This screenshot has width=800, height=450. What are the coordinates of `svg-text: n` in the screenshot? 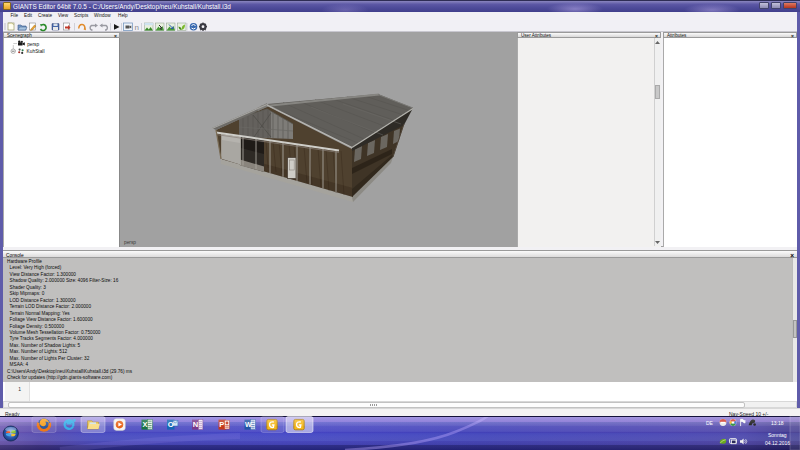 It's located at (137, 28).